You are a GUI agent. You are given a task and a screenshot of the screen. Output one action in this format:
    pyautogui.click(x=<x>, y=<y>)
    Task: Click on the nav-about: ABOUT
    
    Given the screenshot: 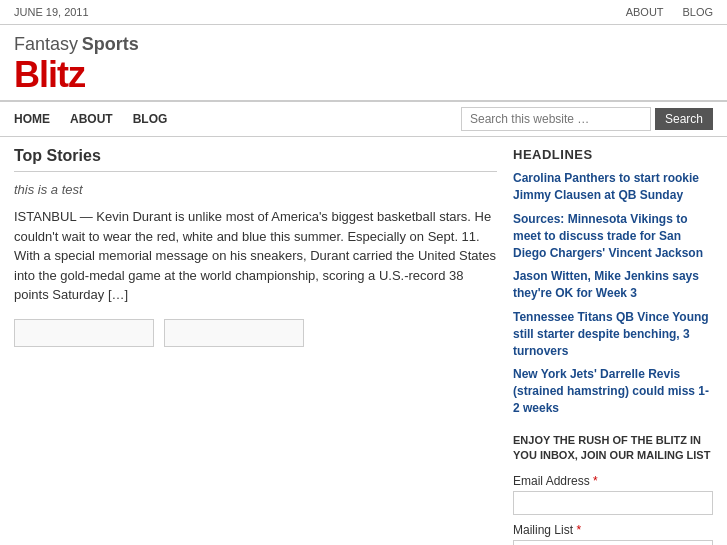 What is the action you would take?
    pyautogui.click(x=96, y=119)
    